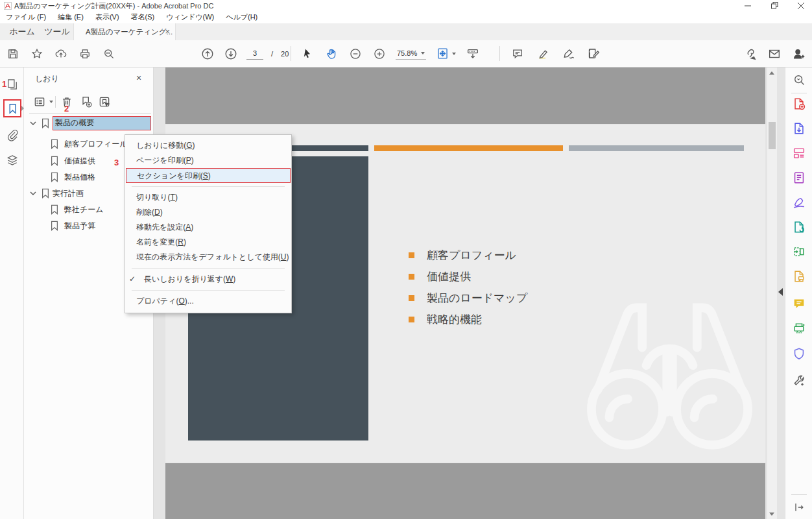 The image size is (812, 519). What do you see at coordinates (80, 226) in the screenshot?
I see `bookmark-label: 製品予算` at bounding box center [80, 226].